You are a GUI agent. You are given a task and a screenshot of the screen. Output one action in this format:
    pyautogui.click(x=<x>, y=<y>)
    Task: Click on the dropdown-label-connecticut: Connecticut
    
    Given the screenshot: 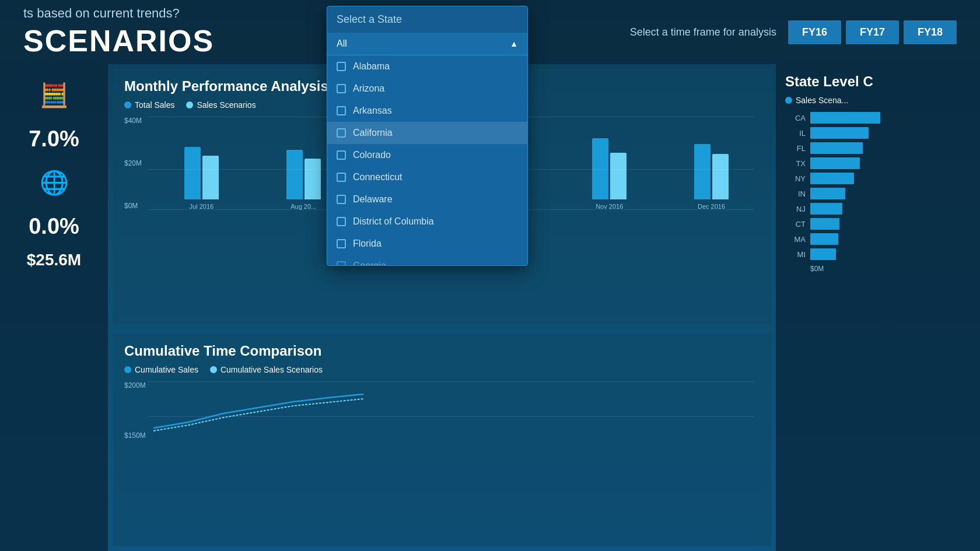 What is the action you would take?
    pyautogui.click(x=378, y=177)
    